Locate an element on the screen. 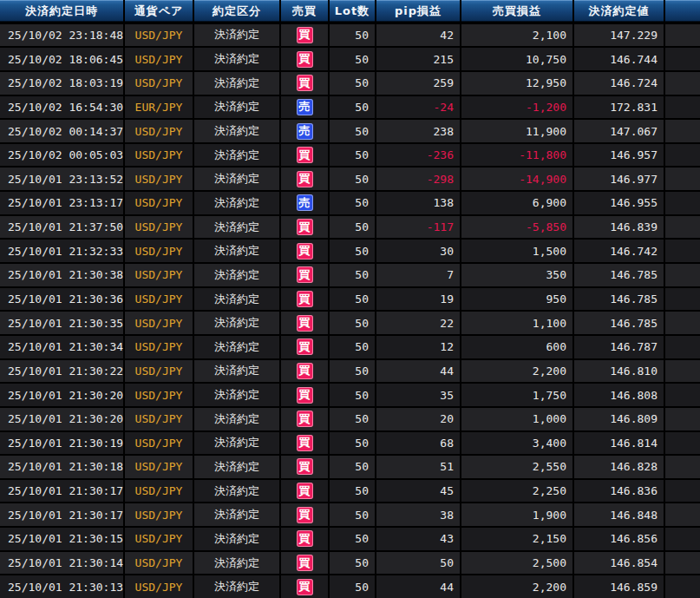 Image resolution: width=700 pixels, height=598 pixels. col-header-pip-pl: pip損益 is located at coordinates (418, 10).